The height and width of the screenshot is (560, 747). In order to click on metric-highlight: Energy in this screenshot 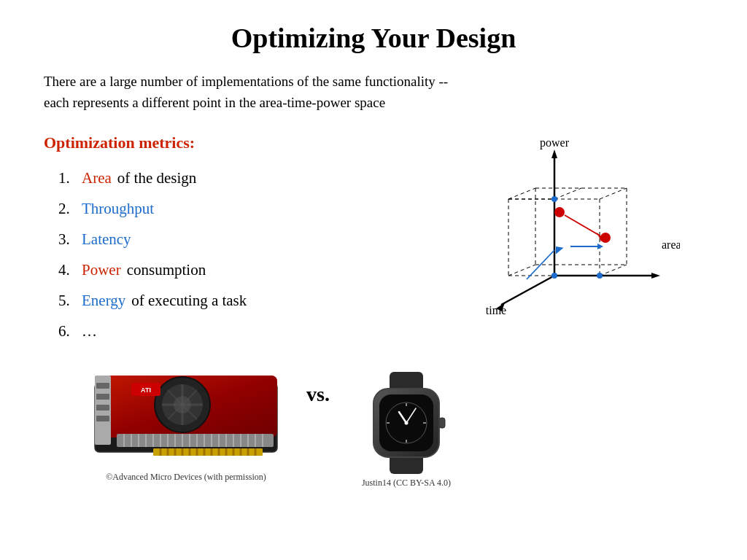, I will do `click(104, 300)`.